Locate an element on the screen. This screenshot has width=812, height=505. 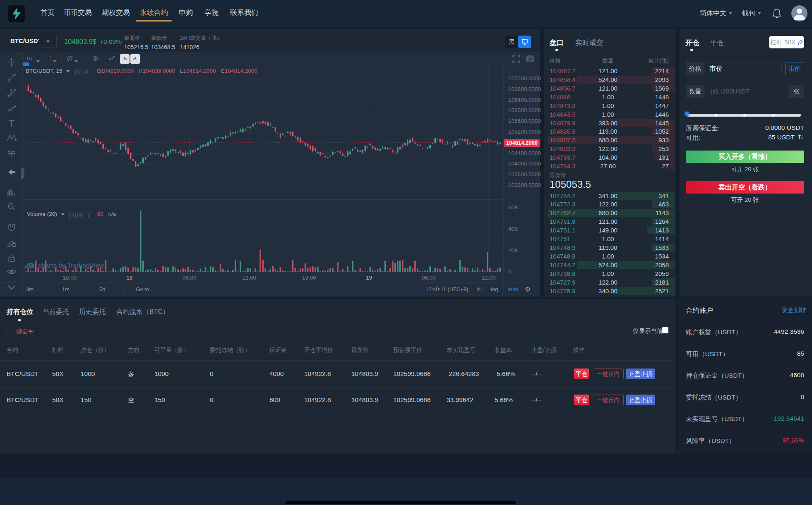
bid-row: 104762.7680.001143 is located at coordinates (610, 213).